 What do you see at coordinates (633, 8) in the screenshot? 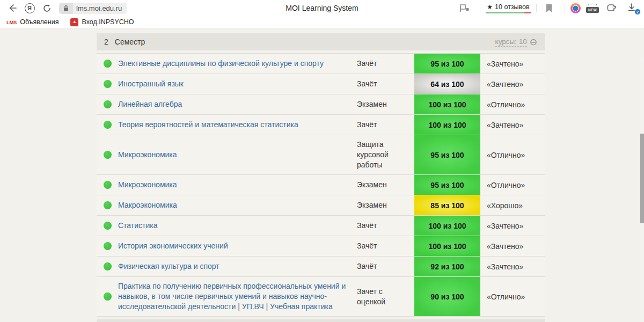
I see `downloads-icon: 2` at bounding box center [633, 8].